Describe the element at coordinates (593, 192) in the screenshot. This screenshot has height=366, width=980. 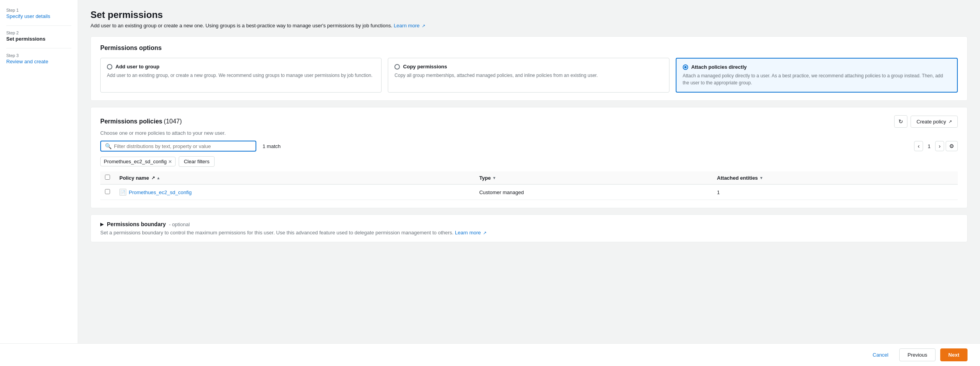
I see `row-type-cell: Customer managed` at that location.